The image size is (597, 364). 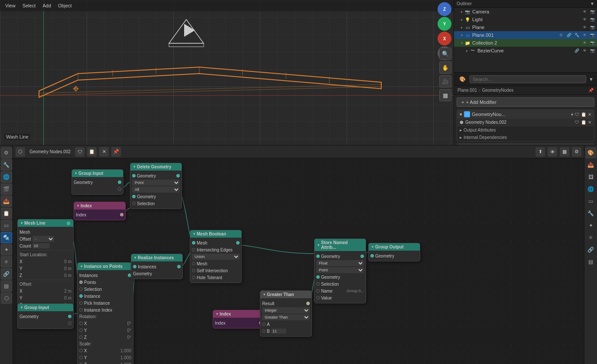 What do you see at coordinates (584, 35) in the screenshot?
I see `plane001-eye-icon: 👁` at bounding box center [584, 35].